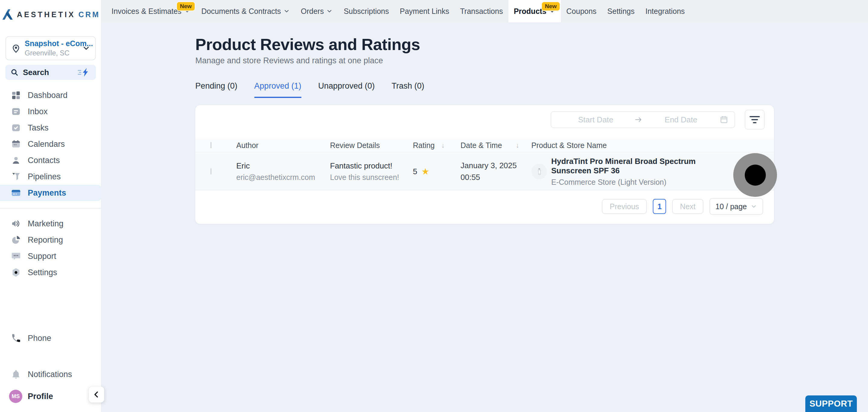  What do you see at coordinates (51, 273) in the screenshot?
I see `sidebar-item-settings: Settings` at bounding box center [51, 273].